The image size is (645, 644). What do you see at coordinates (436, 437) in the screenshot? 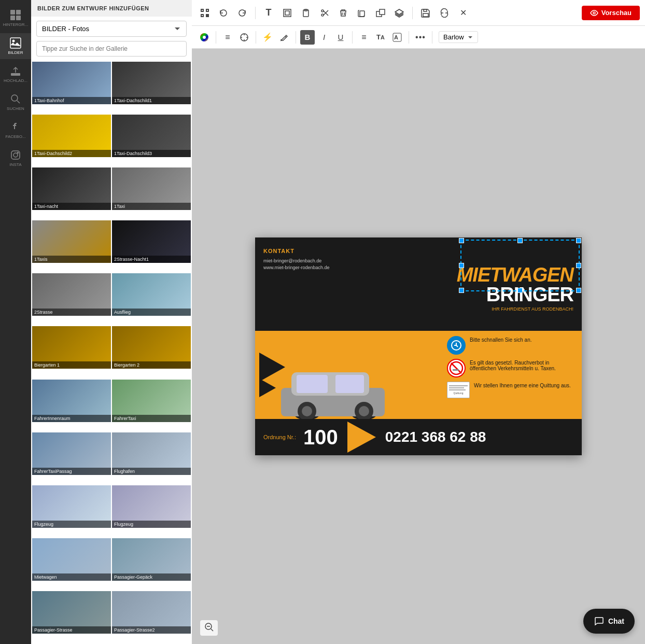
I see `phone-number: 0221 368 62 88` at bounding box center [436, 437].